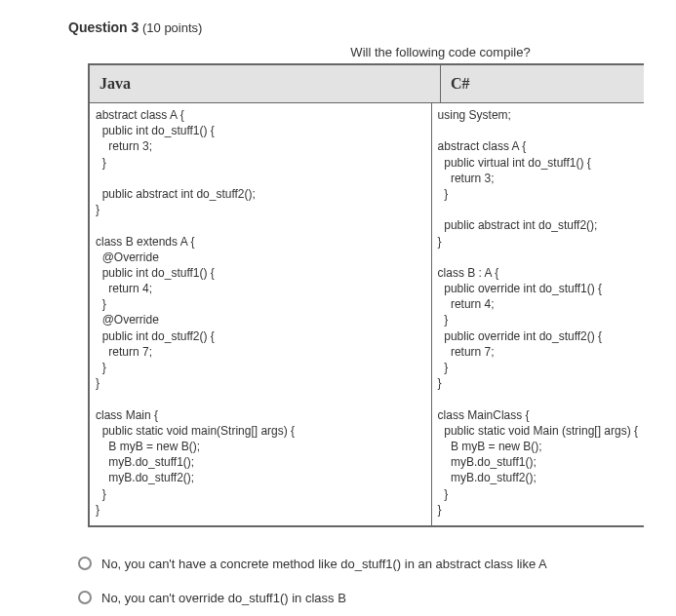  What do you see at coordinates (324, 563) in the screenshot?
I see `option-label: No, you can't have a concrete method lik…` at bounding box center [324, 563].